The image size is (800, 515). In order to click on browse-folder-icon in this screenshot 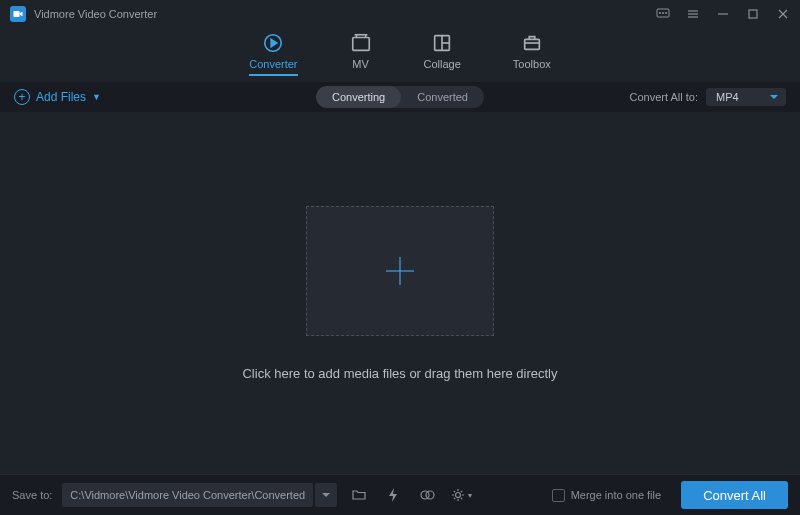, I will do `click(359, 495)`.